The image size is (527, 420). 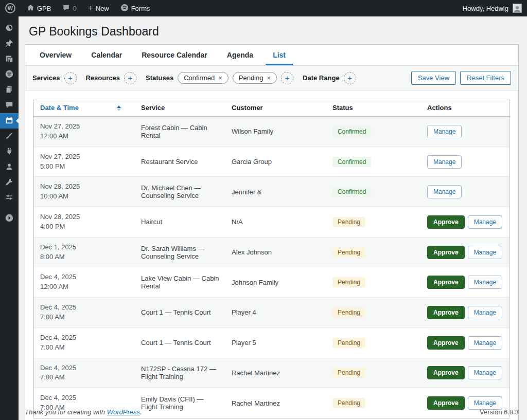 What do you see at coordinates (56, 55) in the screenshot?
I see `tab-overview: Overview` at bounding box center [56, 55].